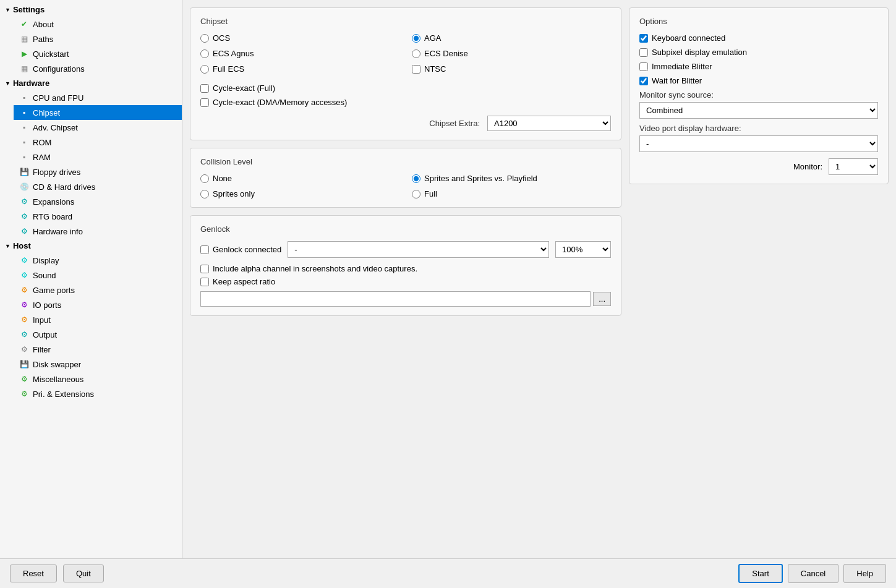 This screenshot has height=588, width=896. I want to click on radio-aga: AGA, so click(511, 38).